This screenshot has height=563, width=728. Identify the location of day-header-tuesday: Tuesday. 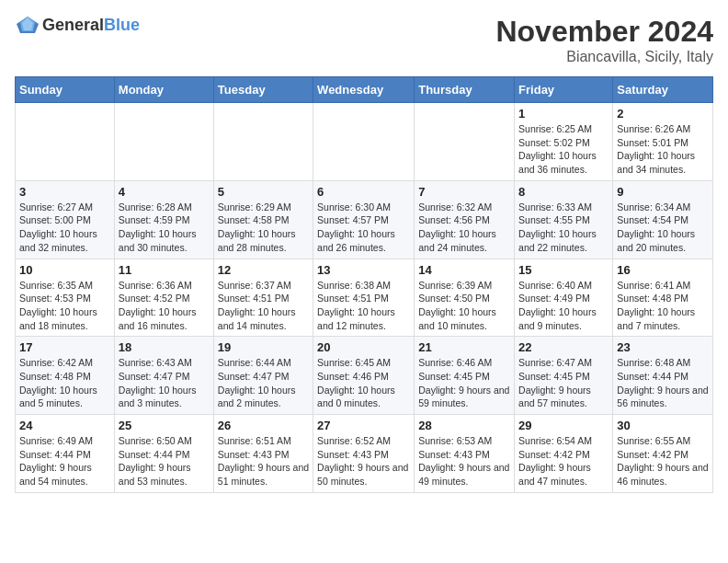
(263, 90).